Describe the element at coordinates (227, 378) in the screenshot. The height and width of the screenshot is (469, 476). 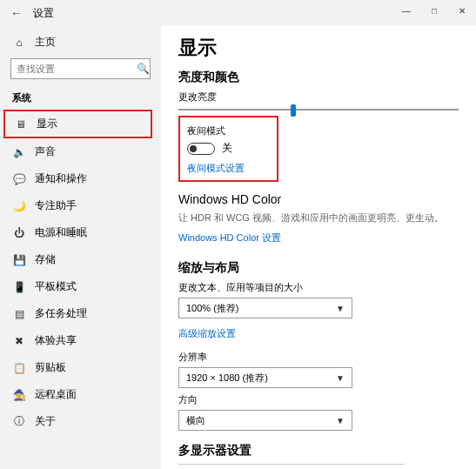
I see `resolution-value: 1920 × 1080 (推荐)` at that location.